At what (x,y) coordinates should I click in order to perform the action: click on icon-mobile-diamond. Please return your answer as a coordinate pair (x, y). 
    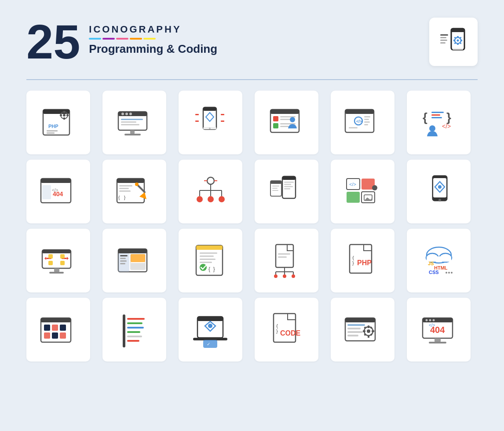
    Looking at the image, I should click on (439, 192).